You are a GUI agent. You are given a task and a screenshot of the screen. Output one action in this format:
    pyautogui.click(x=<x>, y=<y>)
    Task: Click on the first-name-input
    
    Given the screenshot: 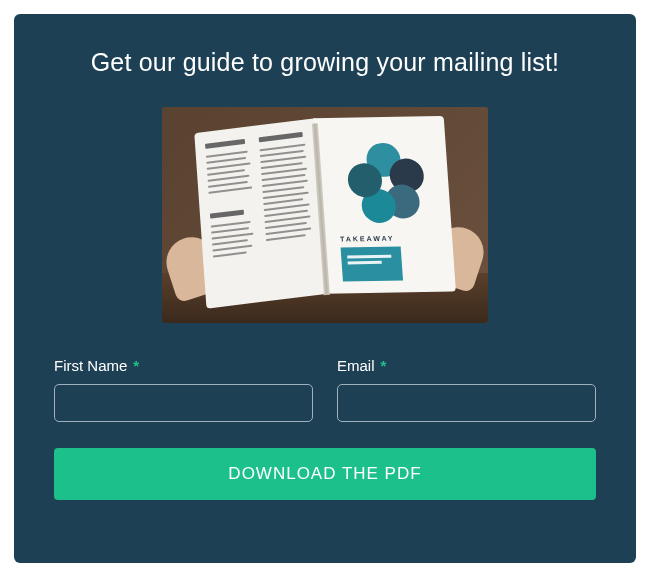 What is the action you would take?
    pyautogui.click(x=184, y=403)
    